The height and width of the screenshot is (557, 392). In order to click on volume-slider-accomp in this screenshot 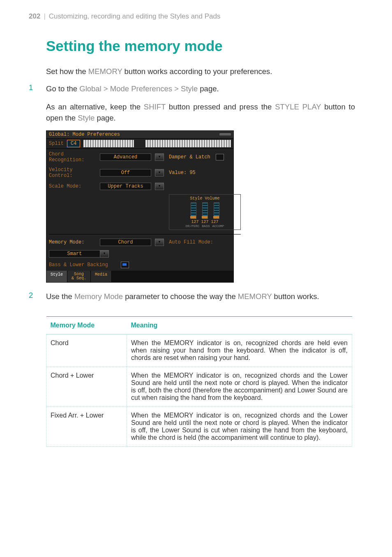, I will do `click(217, 211)`.